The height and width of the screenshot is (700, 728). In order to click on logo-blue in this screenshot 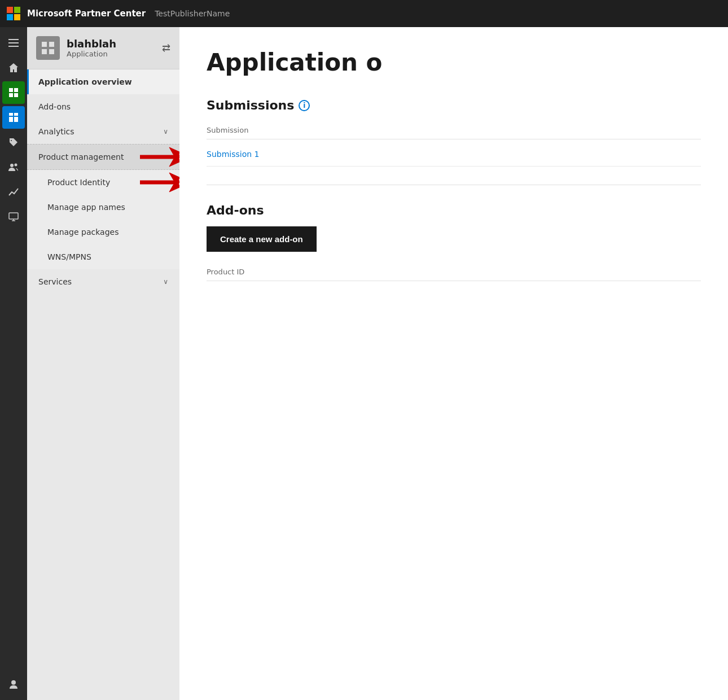, I will do `click(10, 17)`.